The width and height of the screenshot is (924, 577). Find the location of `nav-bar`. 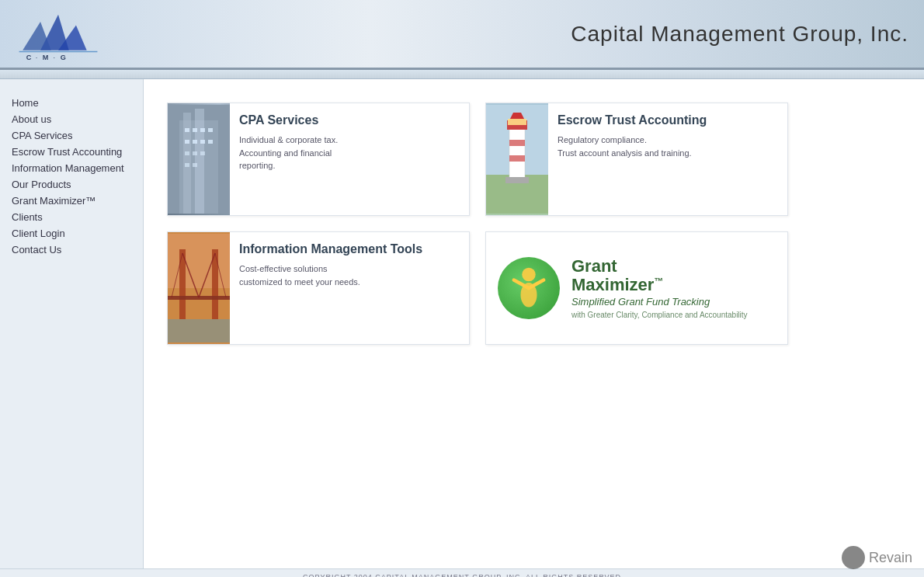

nav-bar is located at coordinates (462, 75).